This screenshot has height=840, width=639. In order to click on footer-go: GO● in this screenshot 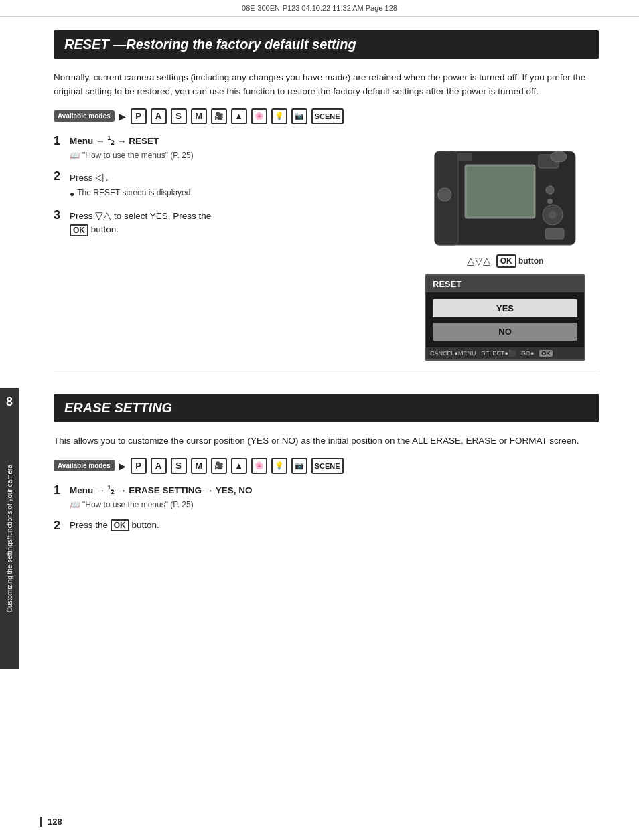, I will do `click(528, 353)`.